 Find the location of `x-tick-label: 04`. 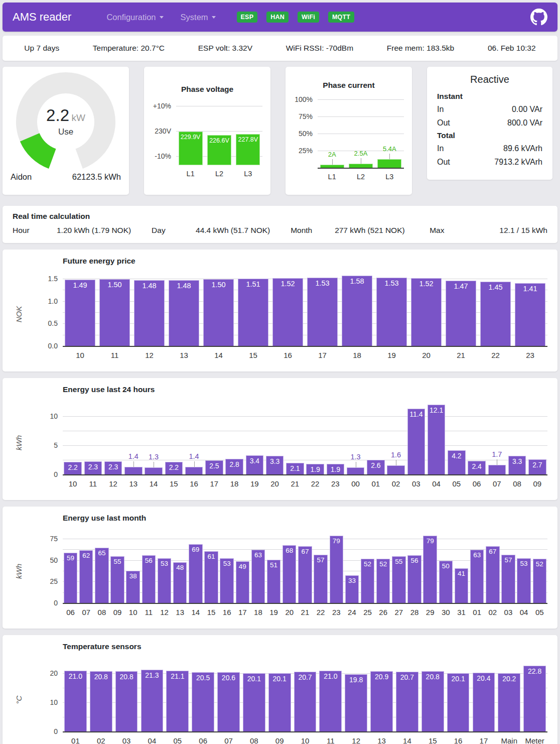

x-tick-label: 04 is located at coordinates (153, 738).